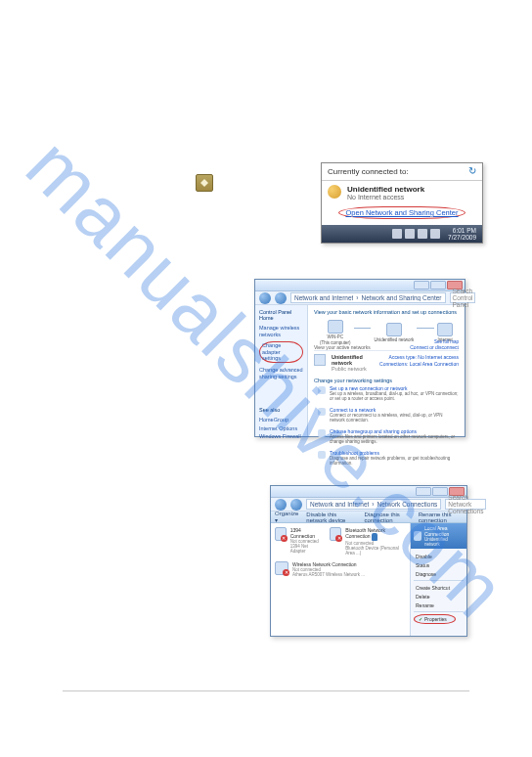 The width and height of the screenshot is (532, 757). Describe the element at coordinates (282, 436) in the screenshot. I see `side-link: Windows Firewall` at that location.